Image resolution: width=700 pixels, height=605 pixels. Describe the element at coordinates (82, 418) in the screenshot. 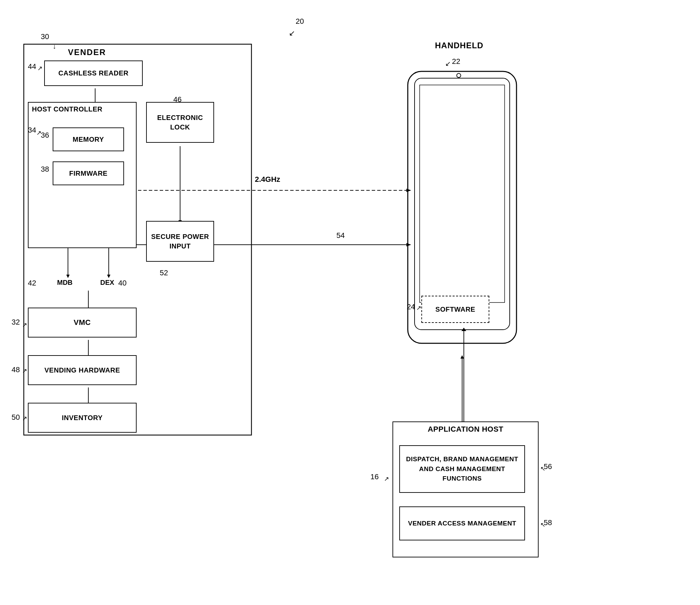

I see `inventory-box: INVENTORY` at that location.